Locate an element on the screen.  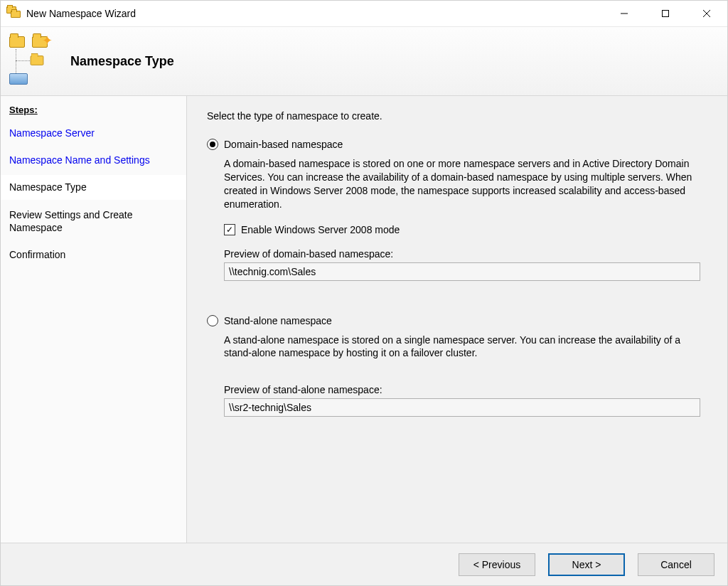
domain-preview-field is located at coordinates (462, 272).